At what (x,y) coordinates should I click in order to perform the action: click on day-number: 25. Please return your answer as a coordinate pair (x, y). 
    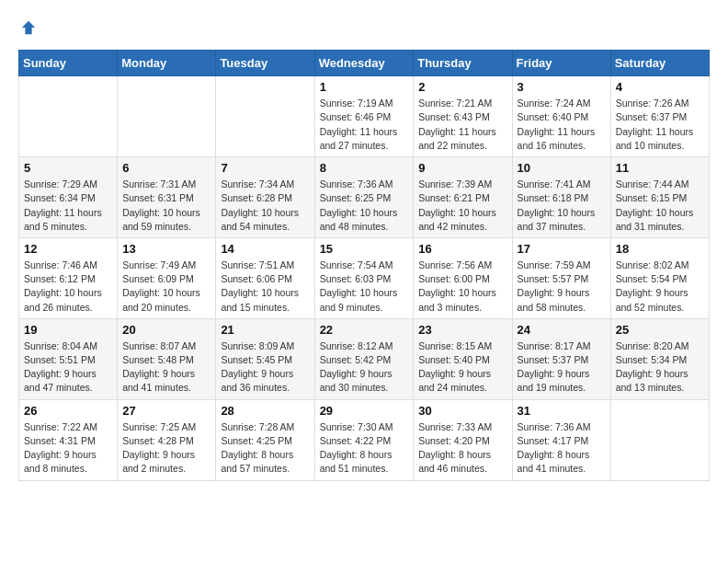
    Looking at the image, I should click on (660, 329).